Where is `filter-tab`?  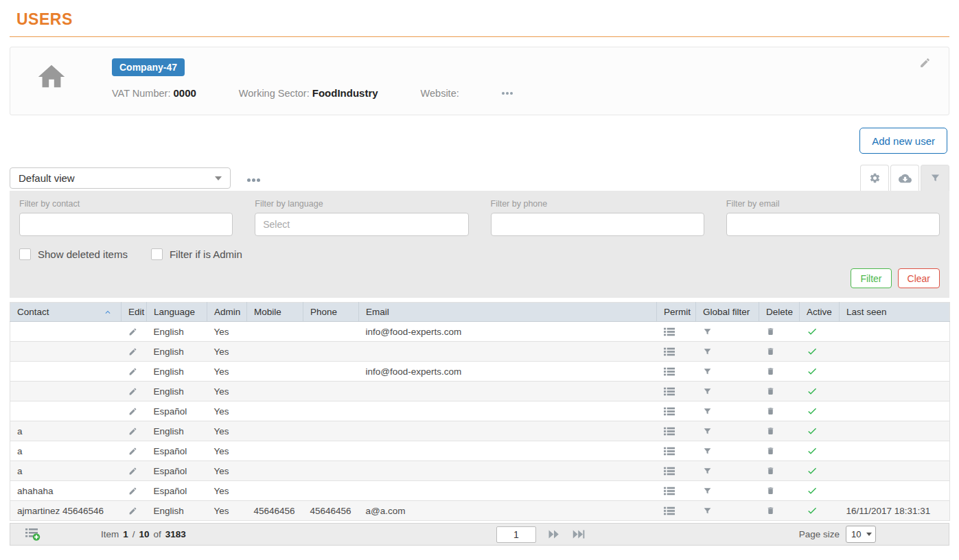 filter-tab is located at coordinates (935, 178).